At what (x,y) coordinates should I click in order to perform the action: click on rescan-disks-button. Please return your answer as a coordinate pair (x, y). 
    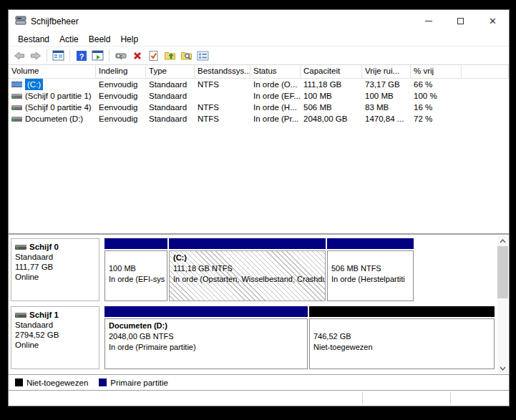
    Looking at the image, I should click on (120, 56).